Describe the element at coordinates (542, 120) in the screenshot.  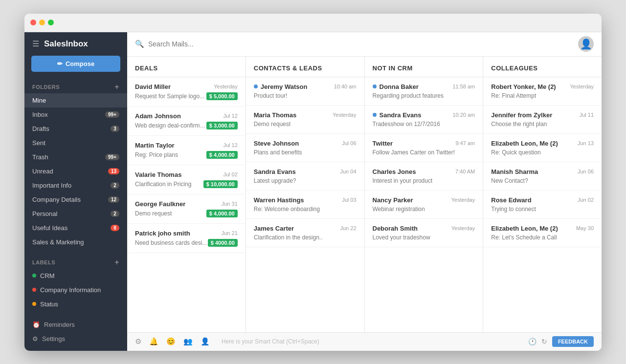
I see `email-item: Jennifer from ZylkerJul 11Choose the rig…` at that location.